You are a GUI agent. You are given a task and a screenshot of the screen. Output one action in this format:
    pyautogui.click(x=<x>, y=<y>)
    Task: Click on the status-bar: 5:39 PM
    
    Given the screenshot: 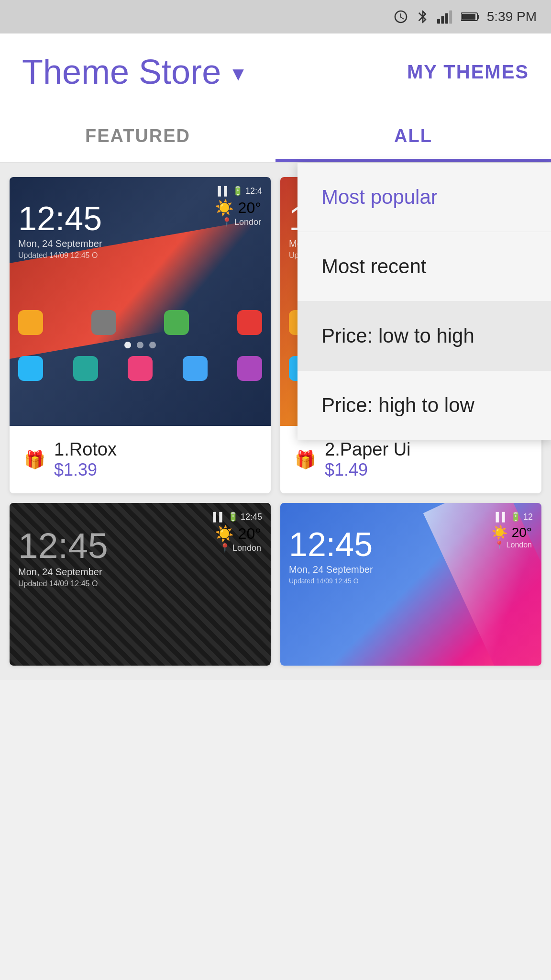 What is the action you would take?
    pyautogui.click(x=276, y=17)
    